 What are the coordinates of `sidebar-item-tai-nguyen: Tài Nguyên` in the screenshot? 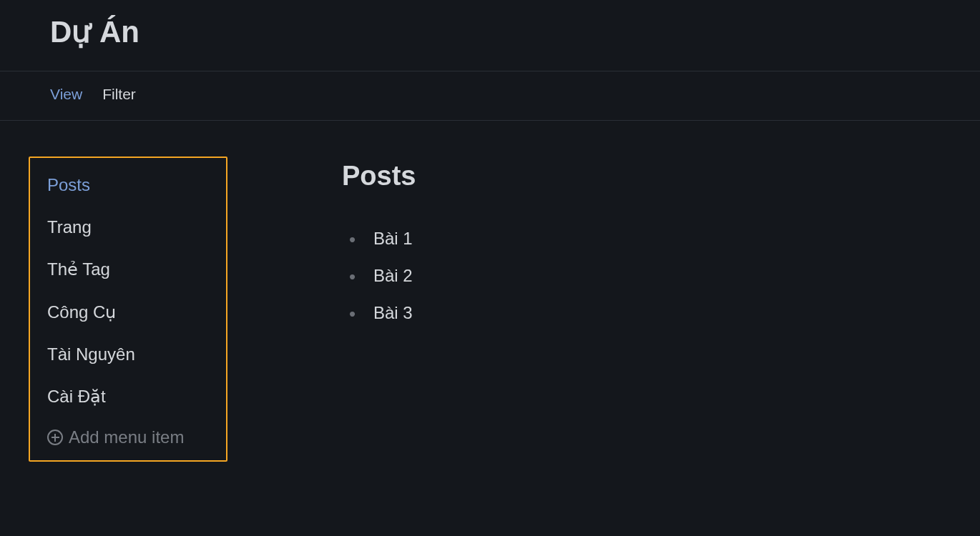 It's located at (128, 354).